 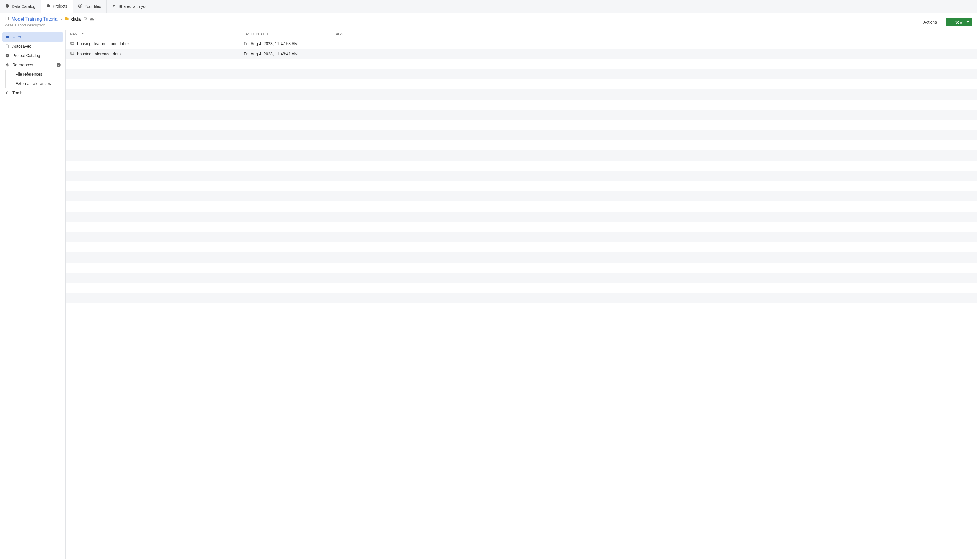 I want to click on sidebar-item-references: References i, so click(x=33, y=65).